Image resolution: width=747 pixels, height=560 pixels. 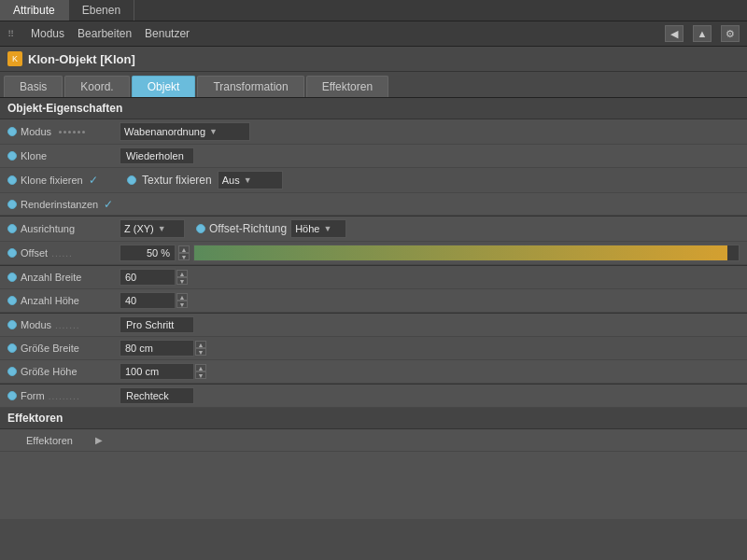 What do you see at coordinates (49, 441) in the screenshot?
I see `label-effektoren: Effektoren` at bounding box center [49, 441].